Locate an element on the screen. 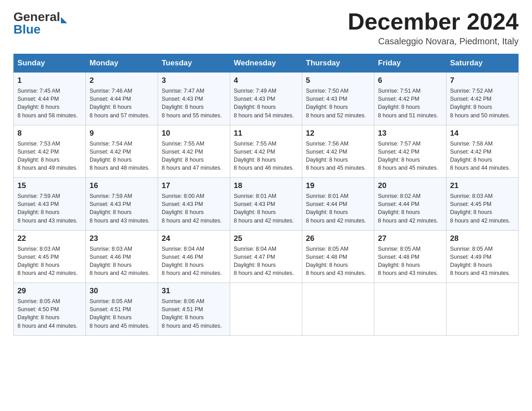 The image size is (532, 411). location-text: Casaleggio Novara, Piedmont, Italy is located at coordinates (433, 41).